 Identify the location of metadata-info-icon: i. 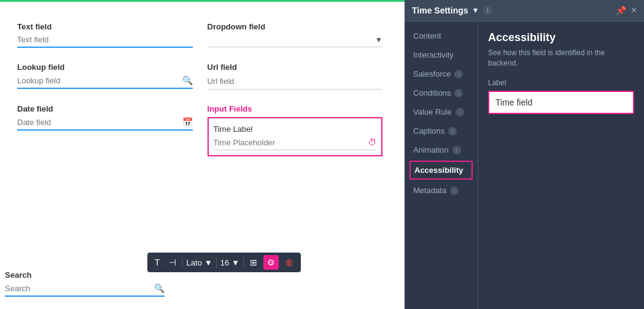
(454, 191).